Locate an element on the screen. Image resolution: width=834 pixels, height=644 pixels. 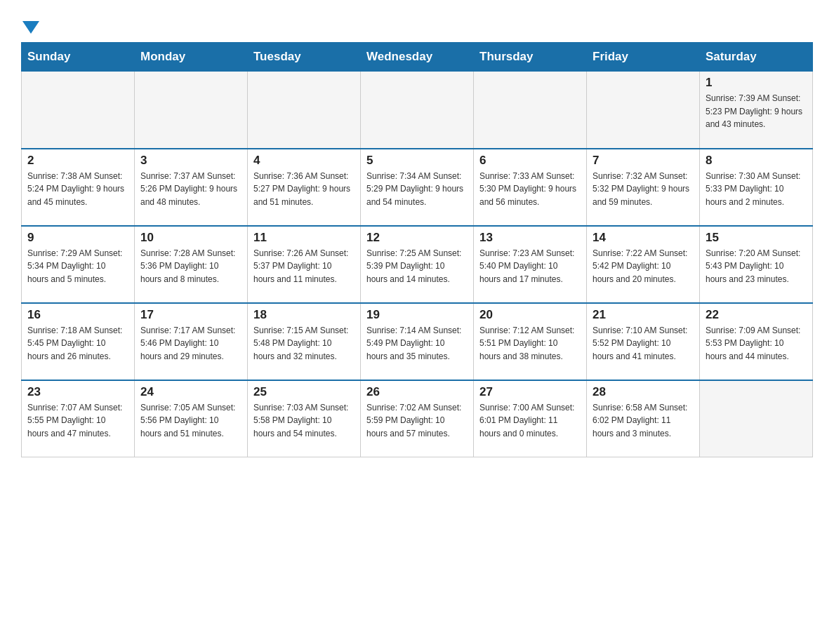
day-number: 2 is located at coordinates (78, 161).